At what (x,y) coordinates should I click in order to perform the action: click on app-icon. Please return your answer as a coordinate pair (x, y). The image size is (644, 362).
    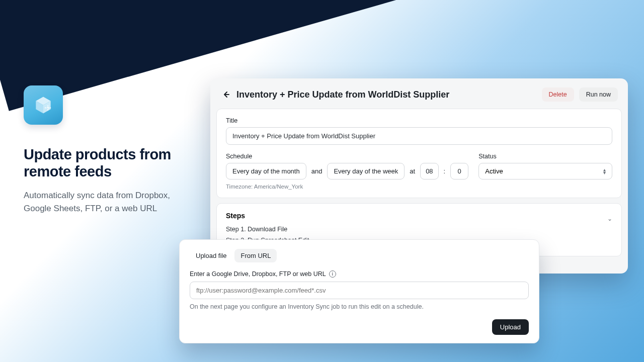
    Looking at the image, I should click on (43, 105).